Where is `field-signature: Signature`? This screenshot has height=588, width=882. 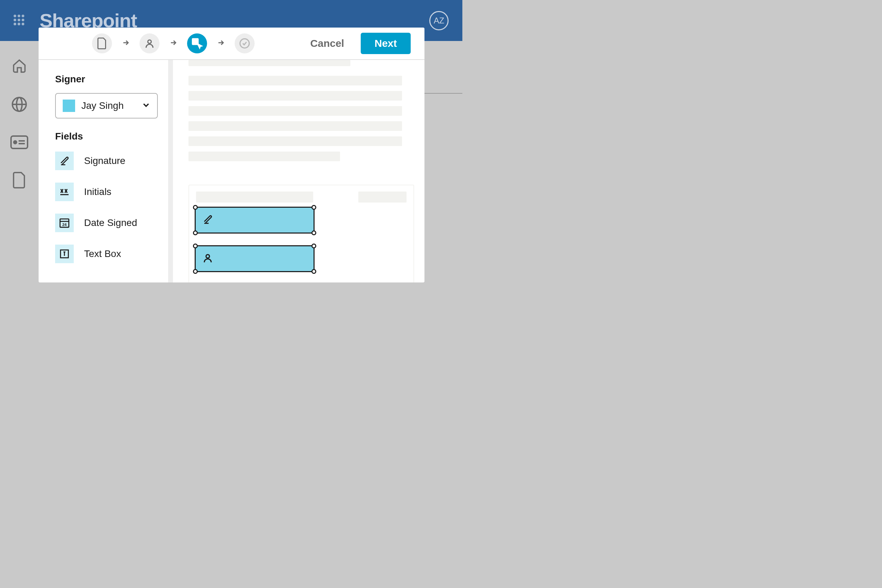 field-signature: Signature is located at coordinates (105, 161).